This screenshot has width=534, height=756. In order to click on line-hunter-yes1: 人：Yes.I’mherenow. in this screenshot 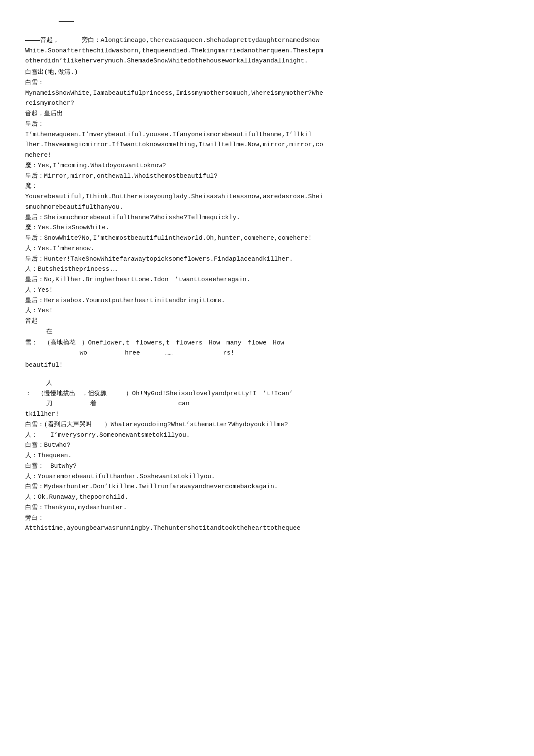, I will do `click(267, 249)`.